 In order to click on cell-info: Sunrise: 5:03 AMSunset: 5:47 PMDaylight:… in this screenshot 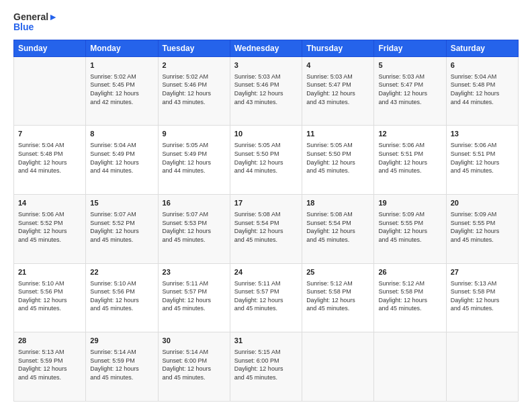, I will do `click(410, 89)`.